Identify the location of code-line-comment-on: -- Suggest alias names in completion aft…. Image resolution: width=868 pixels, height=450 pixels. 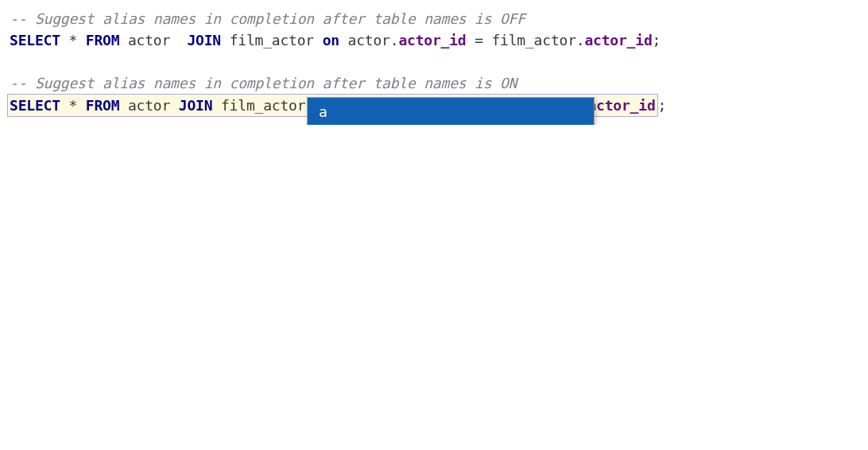
(434, 83).